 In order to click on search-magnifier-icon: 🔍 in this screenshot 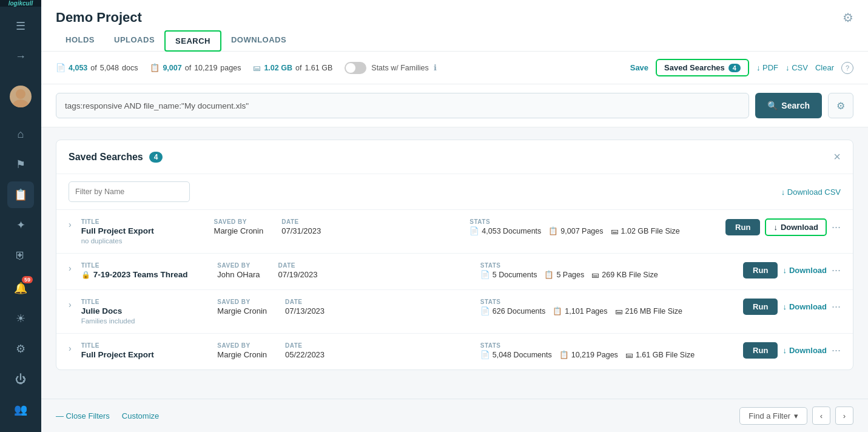, I will do `click(773, 106)`.